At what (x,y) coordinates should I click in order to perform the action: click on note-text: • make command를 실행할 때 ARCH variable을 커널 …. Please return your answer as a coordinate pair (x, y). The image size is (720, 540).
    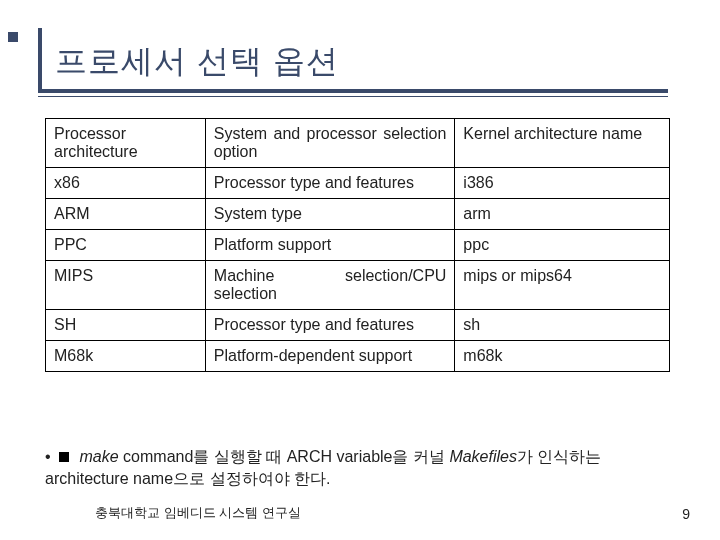
    Looking at the image, I should click on (358, 468).